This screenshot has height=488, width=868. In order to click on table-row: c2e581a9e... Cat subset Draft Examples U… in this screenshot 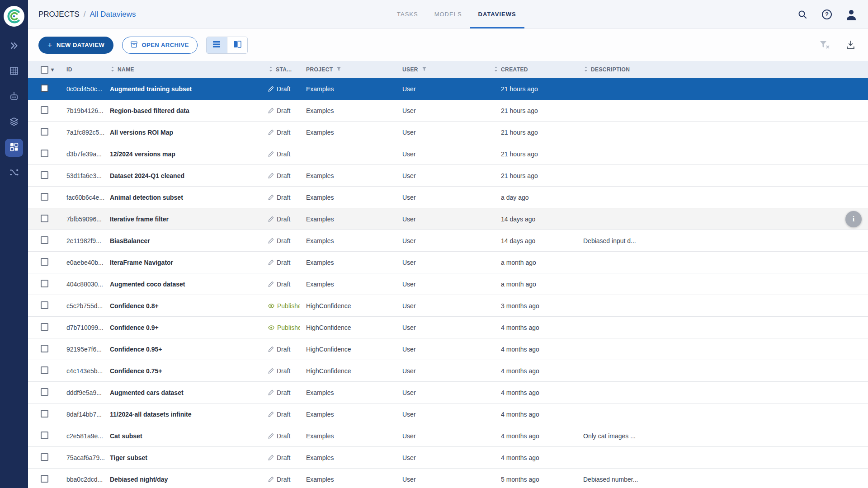, I will do `click(448, 436)`.